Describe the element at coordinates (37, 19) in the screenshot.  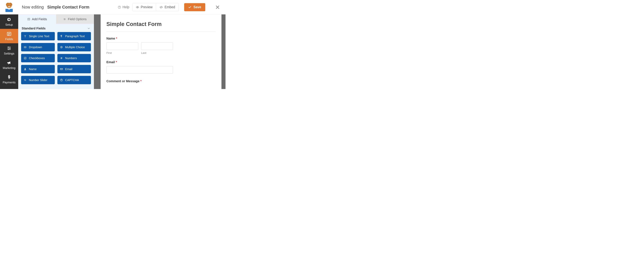
I see `tab-add-fields: Add Fields` at that location.